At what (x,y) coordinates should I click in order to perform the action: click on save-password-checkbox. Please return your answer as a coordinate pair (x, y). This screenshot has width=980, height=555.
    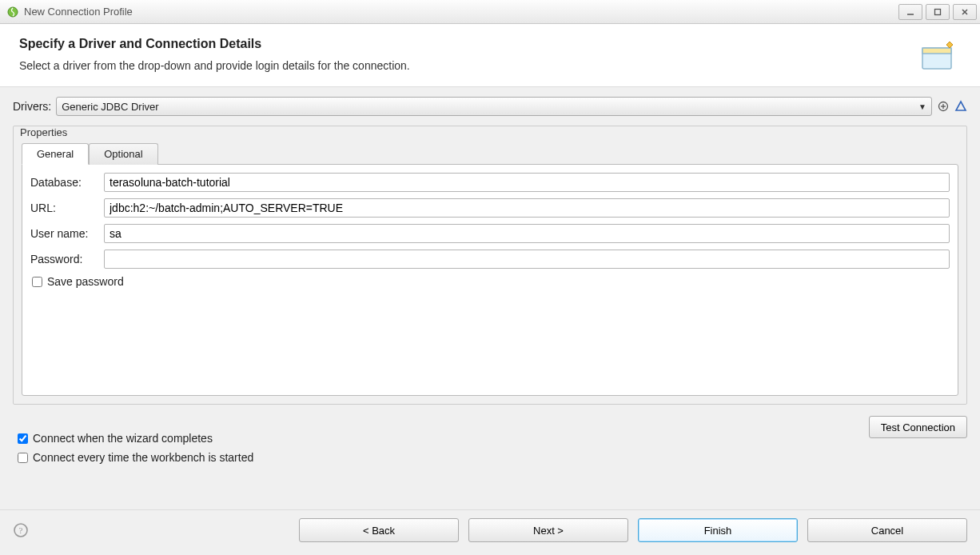
    Looking at the image, I should click on (37, 281).